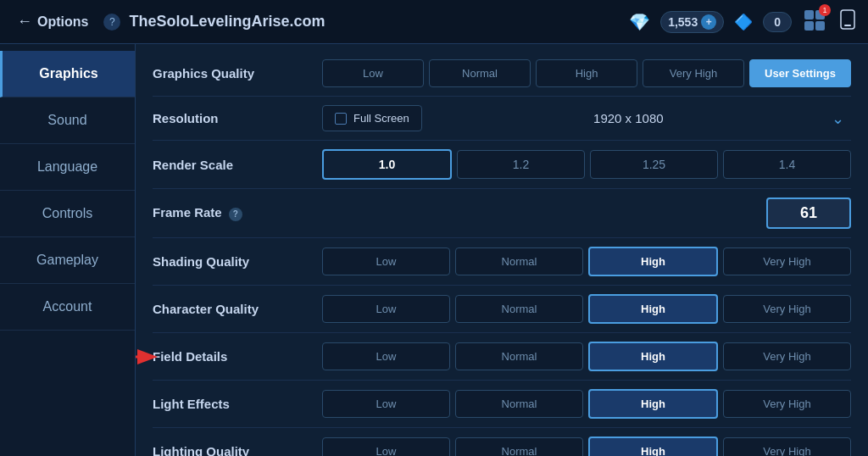  I want to click on phone-icon, so click(848, 22).